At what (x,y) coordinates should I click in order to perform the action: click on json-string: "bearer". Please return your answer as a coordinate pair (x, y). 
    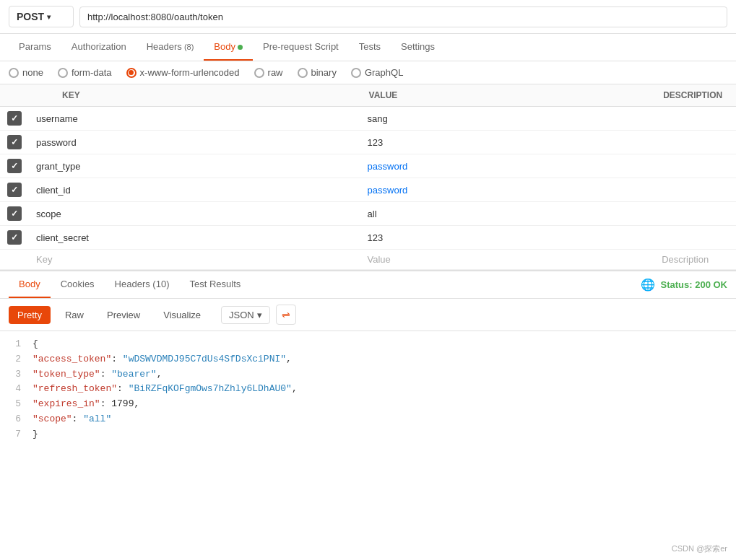
    Looking at the image, I should click on (134, 374).